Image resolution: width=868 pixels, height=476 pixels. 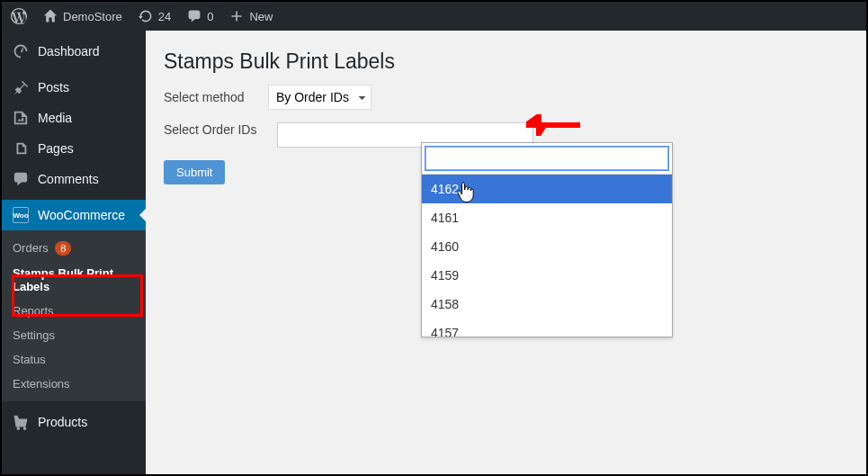 I want to click on select-method-dropdown: By Order IDs, so click(x=320, y=97).